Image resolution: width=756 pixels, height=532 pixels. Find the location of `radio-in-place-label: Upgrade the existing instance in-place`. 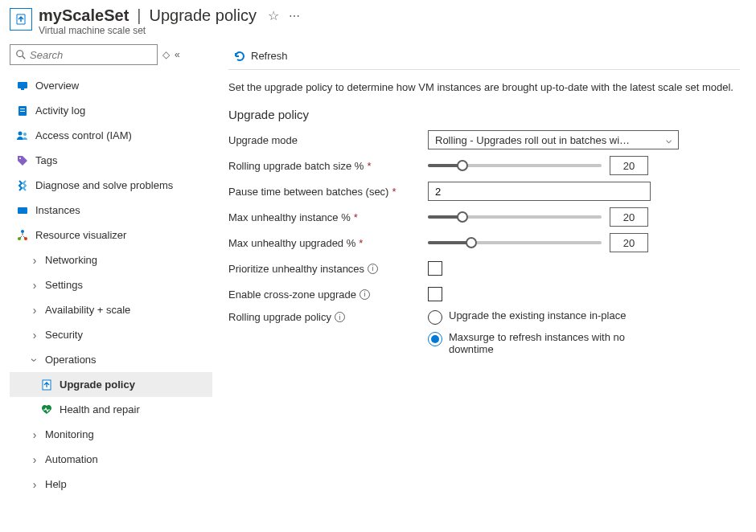

radio-in-place-label: Upgrade the existing instance in-place is located at coordinates (537, 315).